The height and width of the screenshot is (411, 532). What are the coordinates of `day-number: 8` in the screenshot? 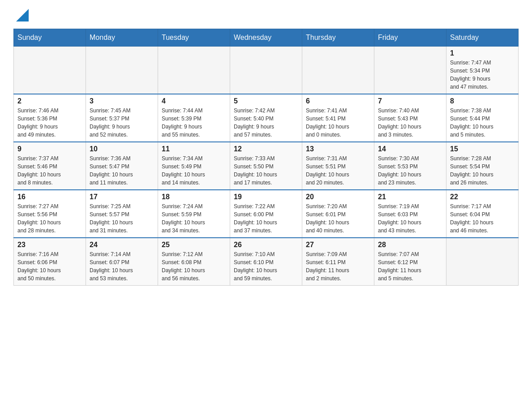 It's located at (482, 101).